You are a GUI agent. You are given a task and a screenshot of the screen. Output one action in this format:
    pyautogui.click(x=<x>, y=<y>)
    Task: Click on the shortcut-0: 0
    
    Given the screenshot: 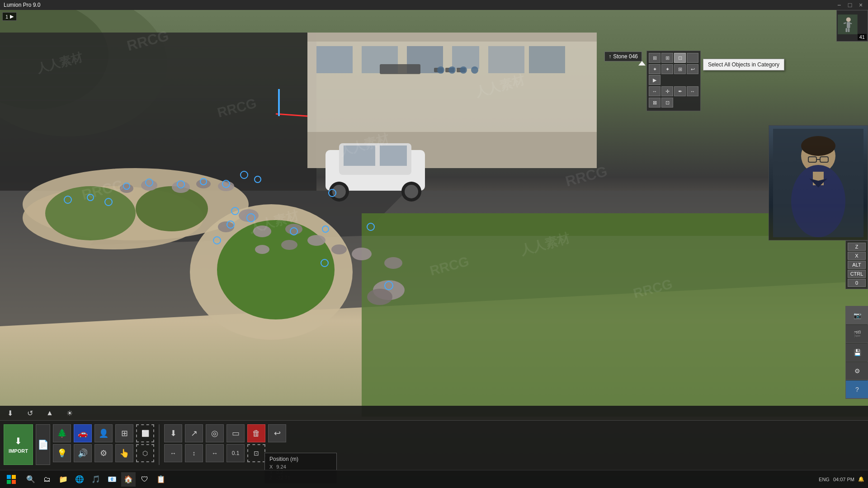 What is the action you would take?
    pyautogui.click(x=857, y=283)
    